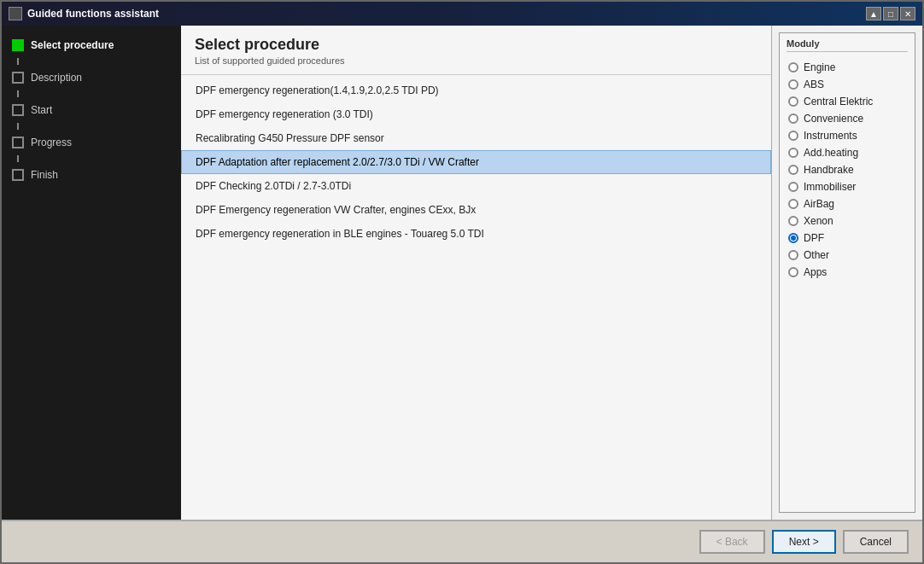  I want to click on module-label-engine: Engine, so click(820, 67).